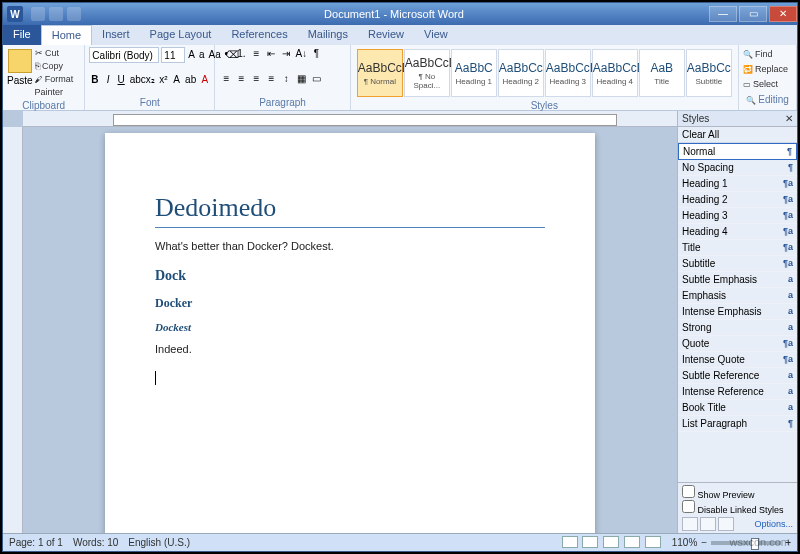 The height and width of the screenshot is (554, 800). Describe the element at coordinates (164, 80) in the screenshot. I see `superscript-button: x²` at that location.